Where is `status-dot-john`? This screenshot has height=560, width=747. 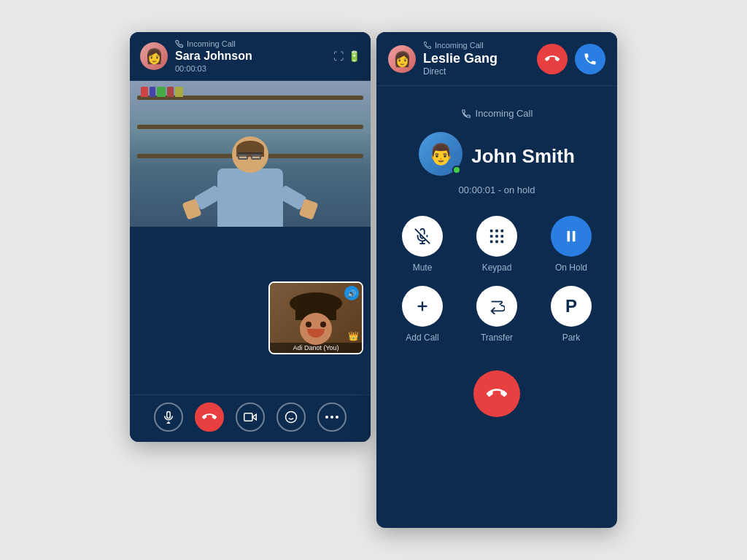
status-dot-john is located at coordinates (457, 170).